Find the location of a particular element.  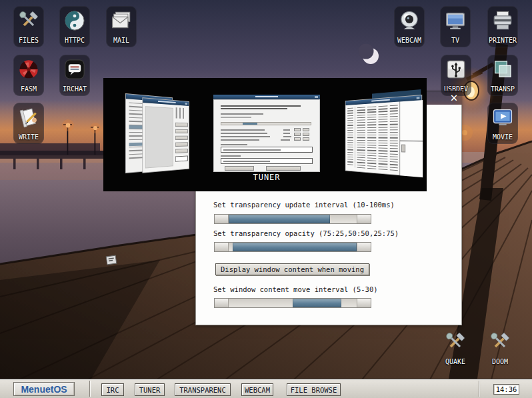

movie-player-icon is located at coordinates (503, 117).